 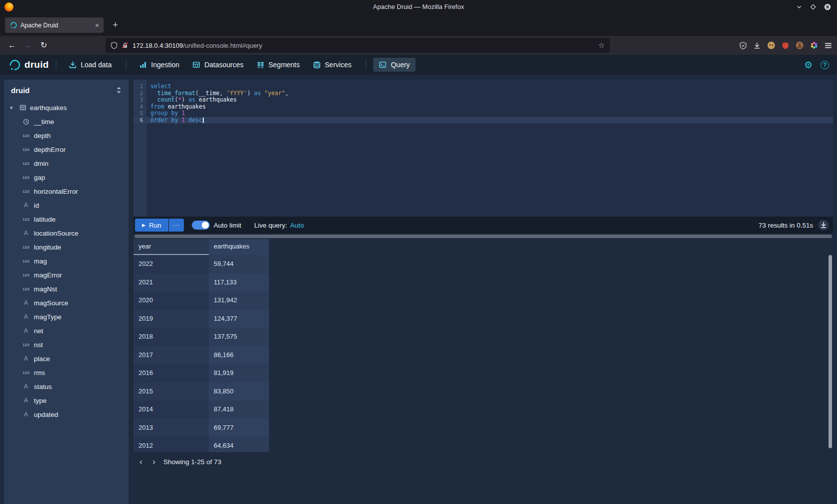 What do you see at coordinates (90, 65) in the screenshot?
I see `nav-load-data: Load data` at bounding box center [90, 65].